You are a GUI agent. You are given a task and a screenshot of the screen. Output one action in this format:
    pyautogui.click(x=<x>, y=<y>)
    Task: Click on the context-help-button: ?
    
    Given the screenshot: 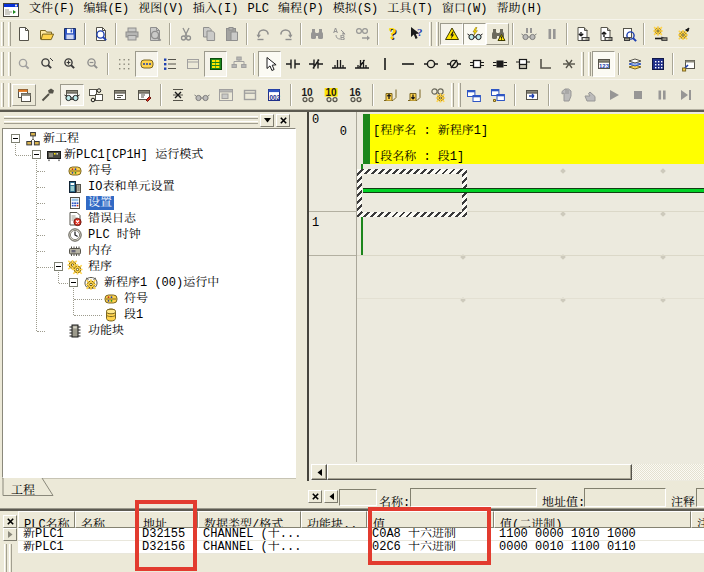 What is the action you would take?
    pyautogui.click(x=416, y=34)
    